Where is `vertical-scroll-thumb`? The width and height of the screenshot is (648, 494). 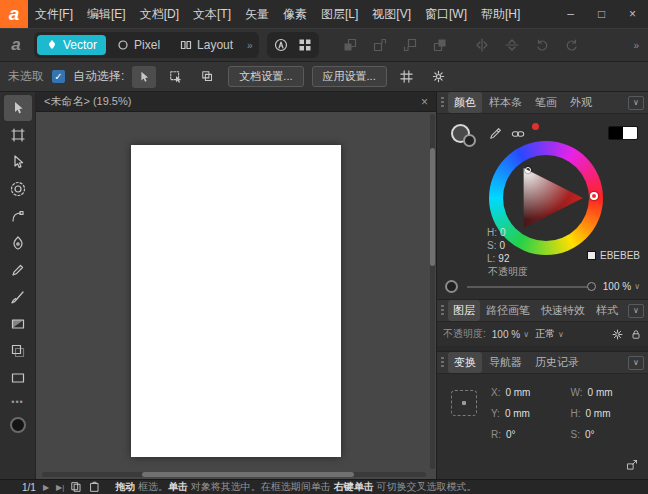 vertical-scroll-thumb is located at coordinates (432, 207).